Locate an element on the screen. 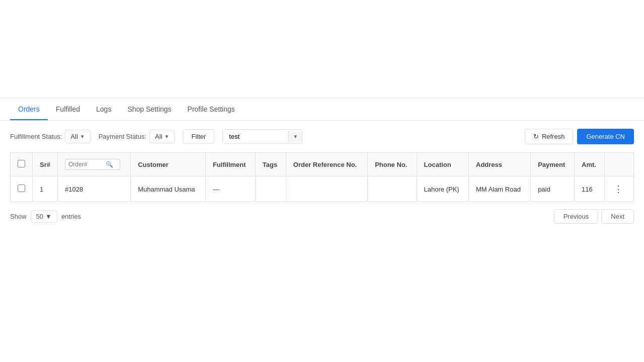 The width and height of the screenshot is (644, 362). row-sr: 1 is located at coordinates (45, 189).